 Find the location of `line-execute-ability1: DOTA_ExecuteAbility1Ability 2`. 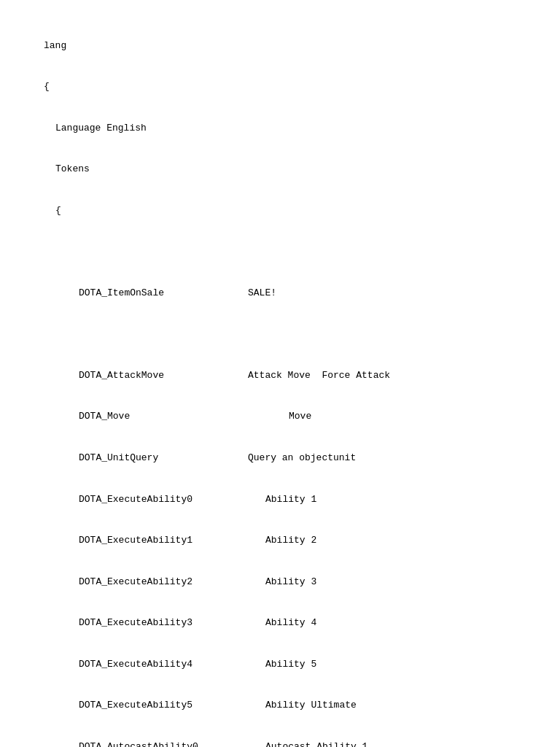

line-execute-ability1: DOTA_ExecuteAbility1Ability 2 is located at coordinates (302, 541).